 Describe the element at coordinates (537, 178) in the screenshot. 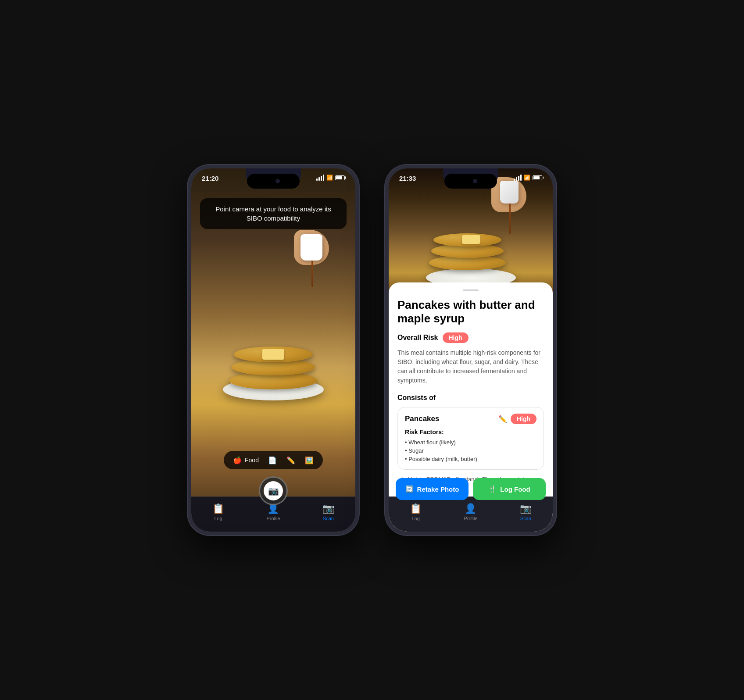

I see `battery-icon-right` at that location.